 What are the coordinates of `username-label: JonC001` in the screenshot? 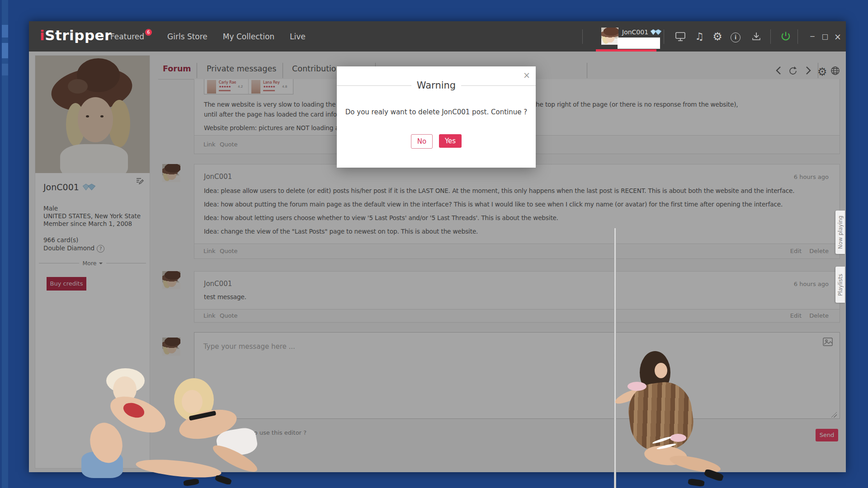 It's located at (635, 32).